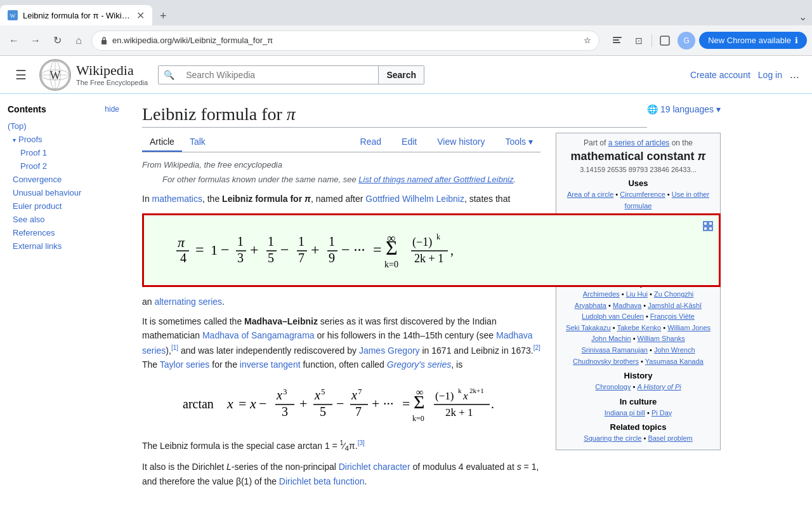 The height and width of the screenshot is (508, 812). Describe the element at coordinates (661, 338) in the screenshot. I see `infobox-link-shanks: William Shanks` at that location.